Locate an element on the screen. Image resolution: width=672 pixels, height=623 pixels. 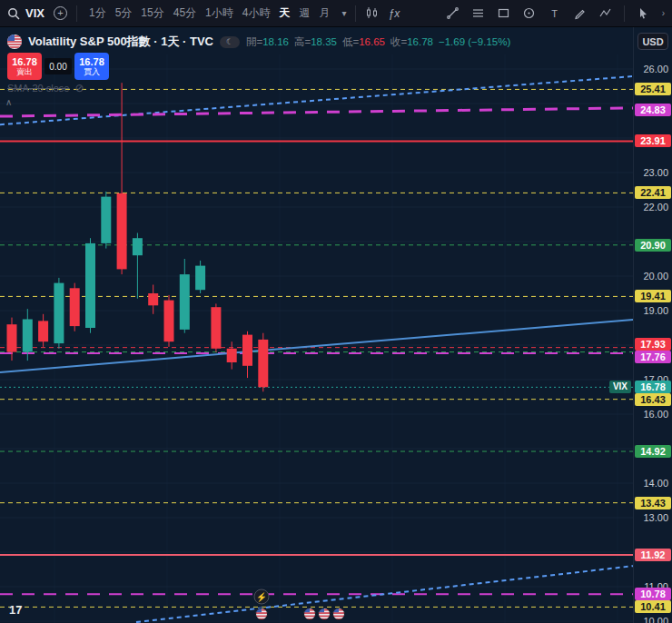
market-status-badge: ☾ is located at coordinates (230, 42).